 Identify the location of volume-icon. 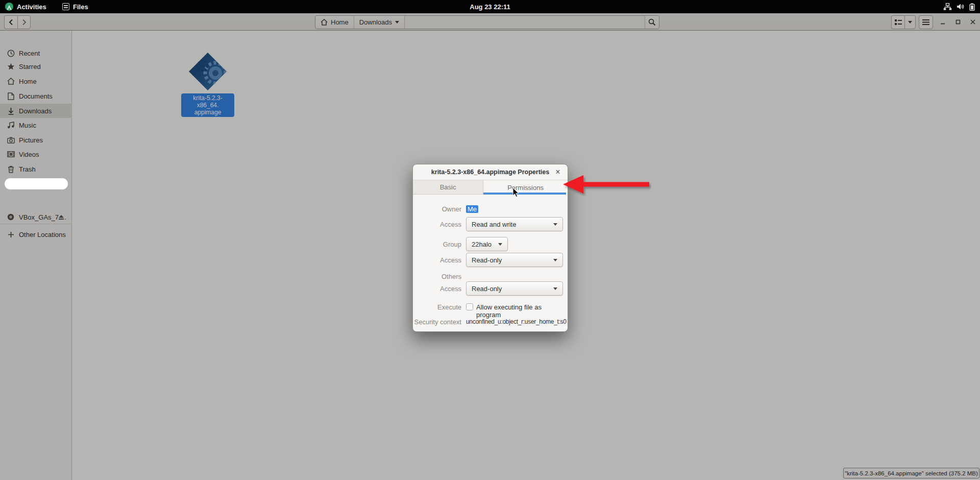
(961, 7).